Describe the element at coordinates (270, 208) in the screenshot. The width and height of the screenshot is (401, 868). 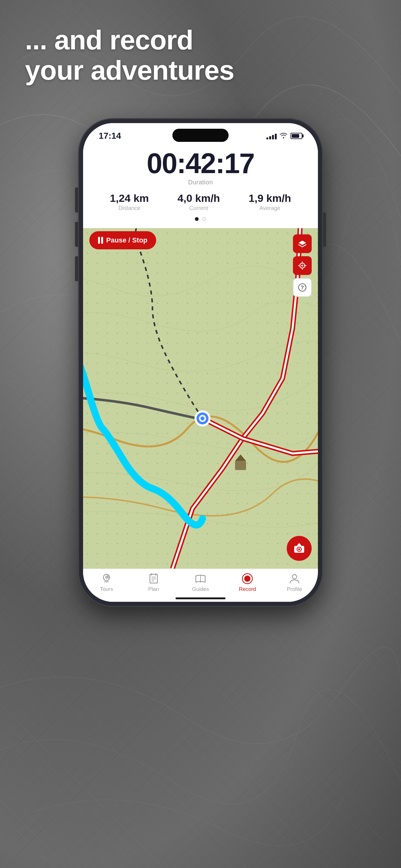
I see `stat-average-label: Average` at that location.